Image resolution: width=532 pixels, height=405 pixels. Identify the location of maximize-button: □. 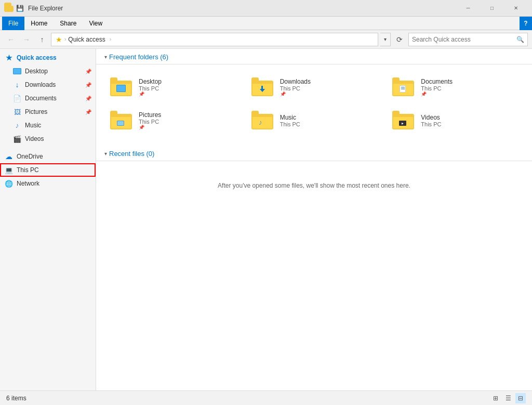
(492, 8).